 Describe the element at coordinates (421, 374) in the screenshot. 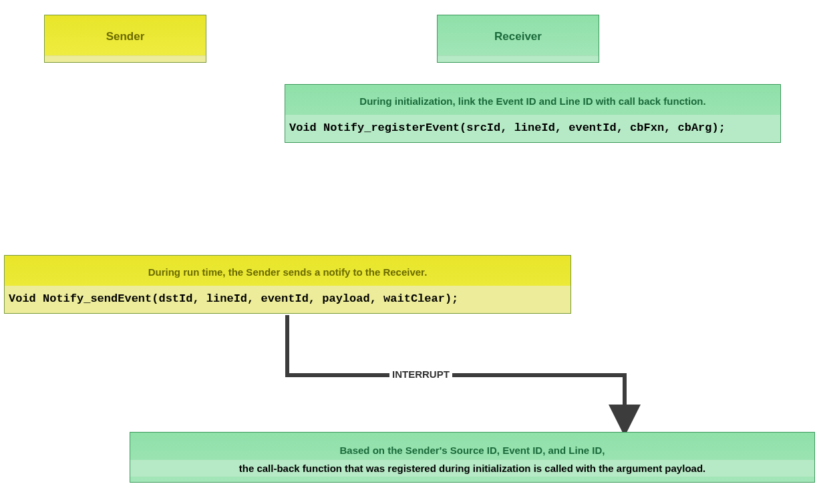

I see `interrupt-label: INTERRUPT` at that location.